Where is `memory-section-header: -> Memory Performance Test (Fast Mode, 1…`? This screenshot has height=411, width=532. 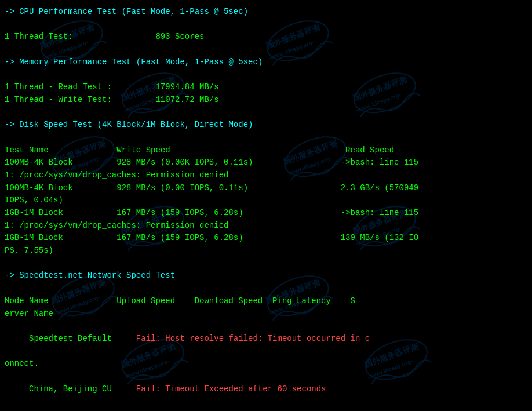
memory-section-header: -> Memory Performance Test (Fast Mode, 1… is located at coordinates (266, 63).